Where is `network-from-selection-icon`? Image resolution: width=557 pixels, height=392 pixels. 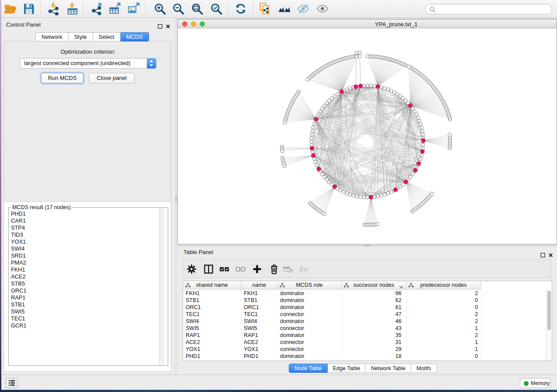
network-from-selection-icon is located at coordinates (265, 9).